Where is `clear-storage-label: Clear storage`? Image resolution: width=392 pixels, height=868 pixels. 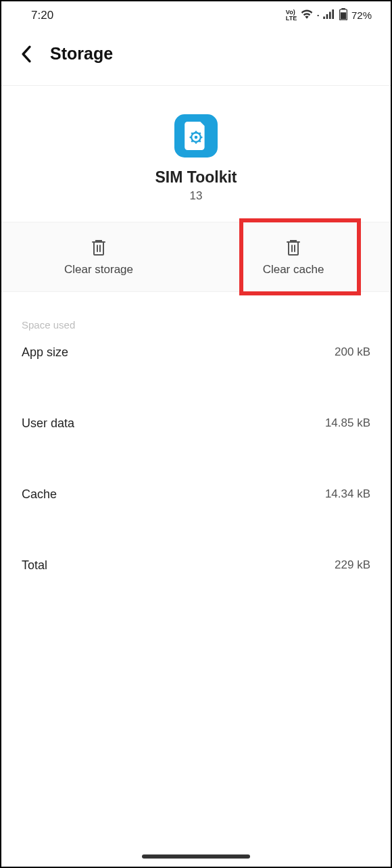
clear-storage-label: Clear storage is located at coordinates (99, 270).